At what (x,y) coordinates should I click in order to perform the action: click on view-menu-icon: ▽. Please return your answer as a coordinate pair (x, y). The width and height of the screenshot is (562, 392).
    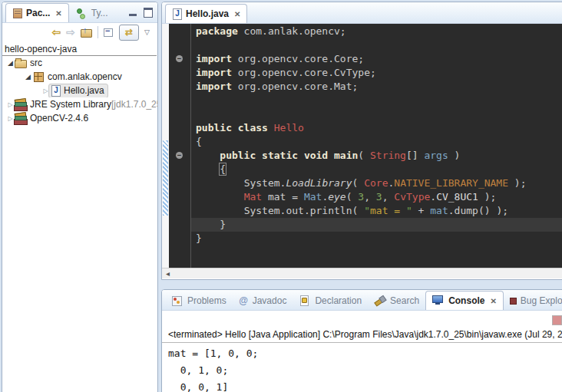
    Looking at the image, I should click on (147, 32).